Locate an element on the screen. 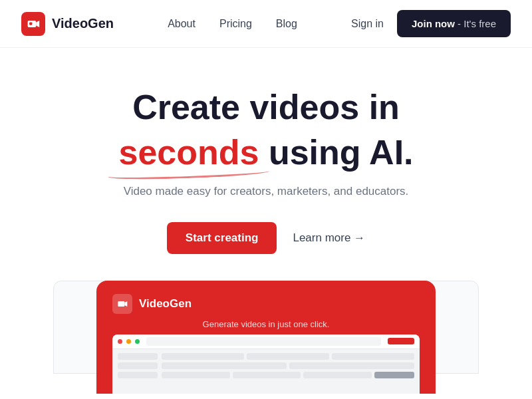 This screenshot has width=532, height=399. camera-icon is located at coordinates (33, 24).